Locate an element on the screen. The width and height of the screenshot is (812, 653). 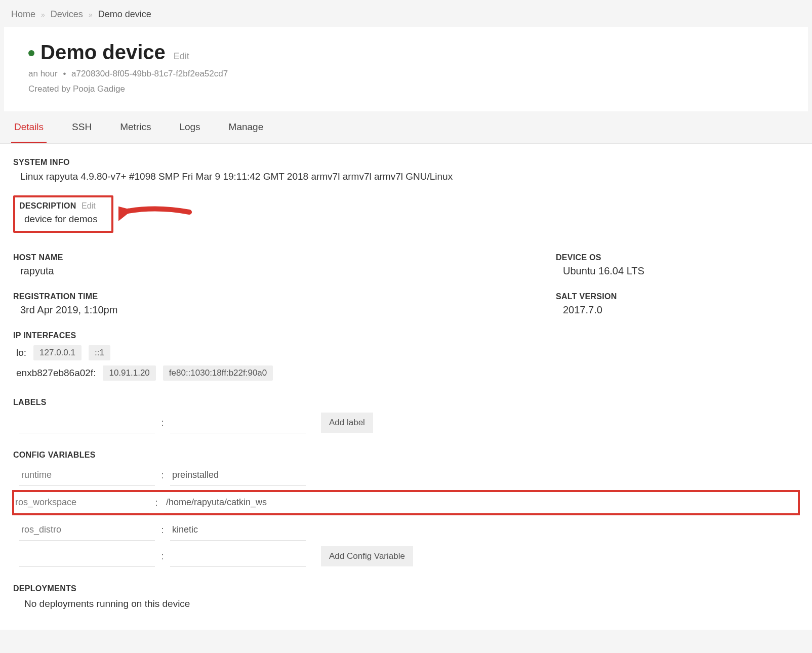
ip-chip: fe80::1030:18ff:b22f:90a0 is located at coordinates (218, 373).